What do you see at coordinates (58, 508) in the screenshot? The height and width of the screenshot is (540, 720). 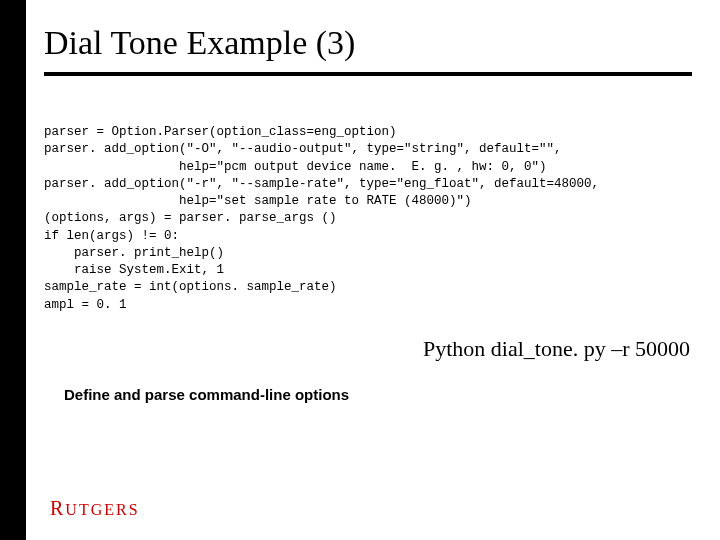 I see `logo-first-letter: R` at bounding box center [58, 508].